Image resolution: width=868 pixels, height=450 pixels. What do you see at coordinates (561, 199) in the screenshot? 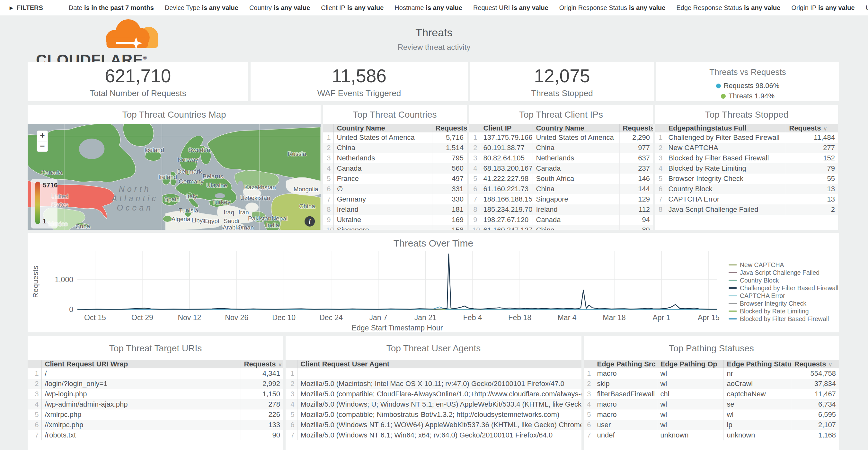
I see `table-row: 7188.166.188.152Singapore129` at bounding box center [561, 199].